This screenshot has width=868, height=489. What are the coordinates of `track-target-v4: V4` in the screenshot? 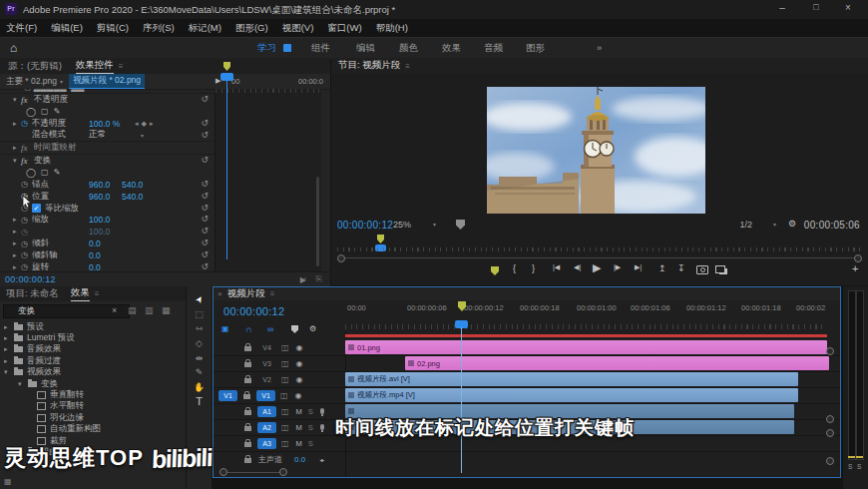 It's located at (267, 347).